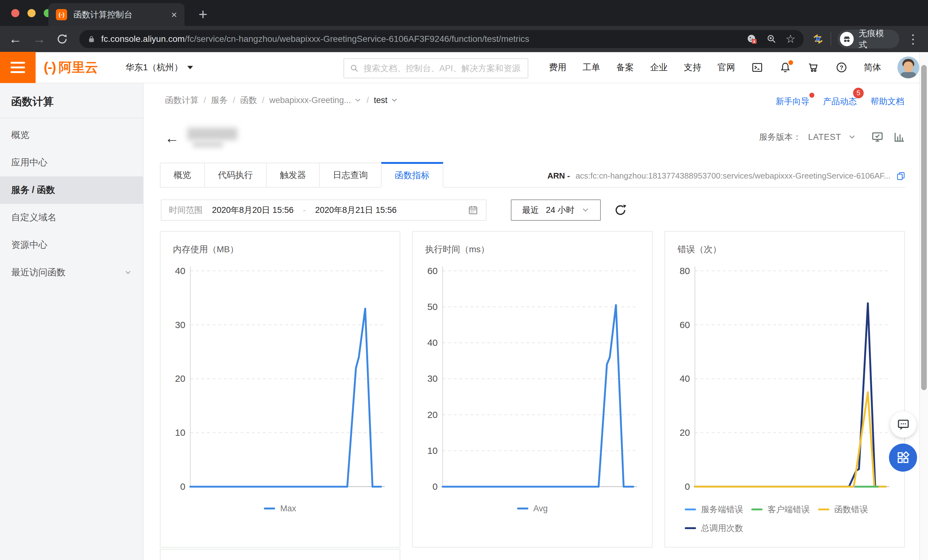 Image resolution: width=928 pixels, height=560 pixels. I want to click on time-range-picker: 时间范围 2020年8月20日 15:56 - 2020年8月21日 15:56, so click(324, 210).